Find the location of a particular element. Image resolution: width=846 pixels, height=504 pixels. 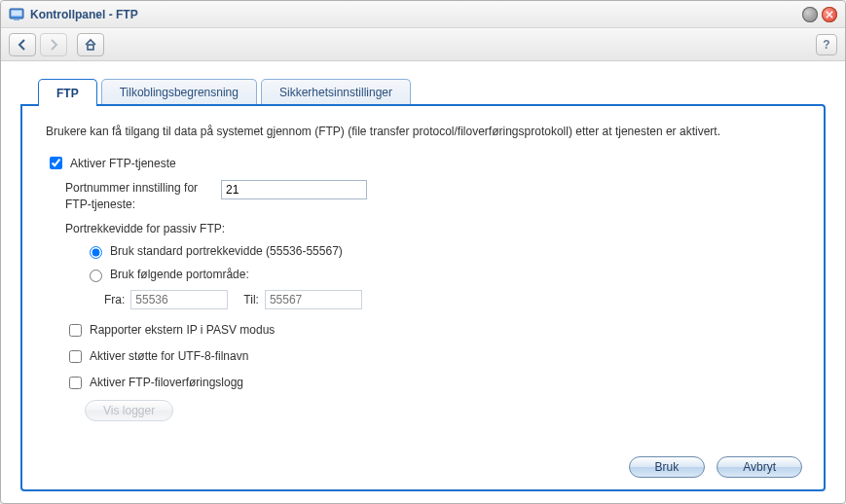

tab-security: Sikkerhetsinnstillinger is located at coordinates (336, 91).